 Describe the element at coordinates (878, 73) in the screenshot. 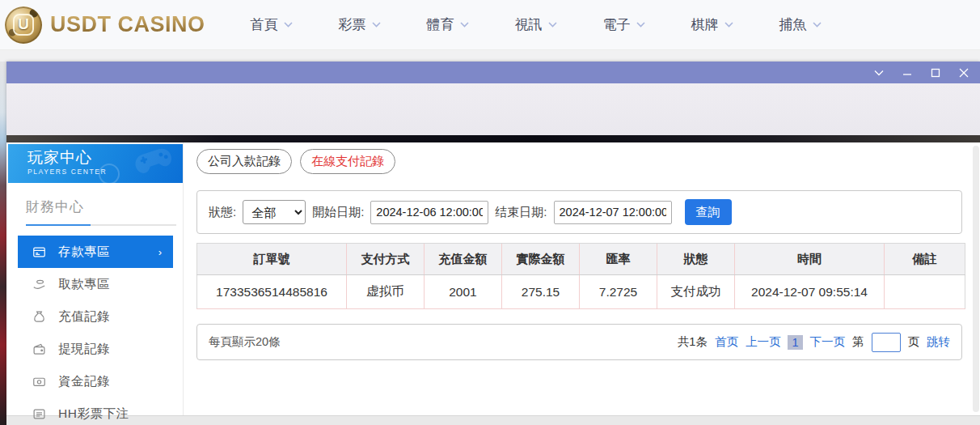

I see `window-collapse-button` at that location.